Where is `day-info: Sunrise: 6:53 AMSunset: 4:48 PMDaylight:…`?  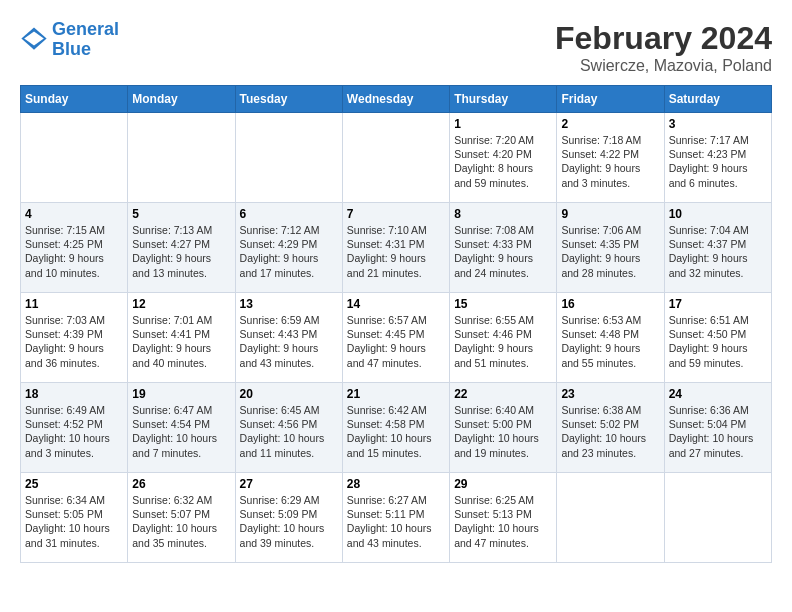 day-info: Sunrise: 6:53 AMSunset: 4:48 PMDaylight:… is located at coordinates (610, 342).